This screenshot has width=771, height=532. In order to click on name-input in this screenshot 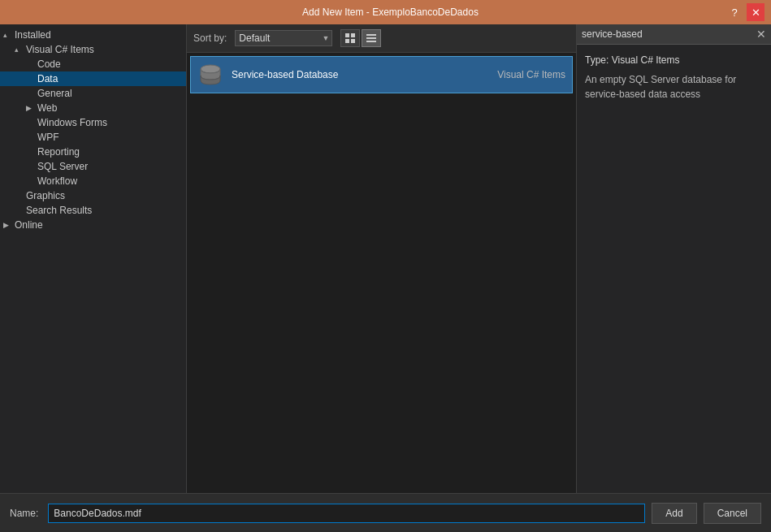, I will do `click(346, 513)`.